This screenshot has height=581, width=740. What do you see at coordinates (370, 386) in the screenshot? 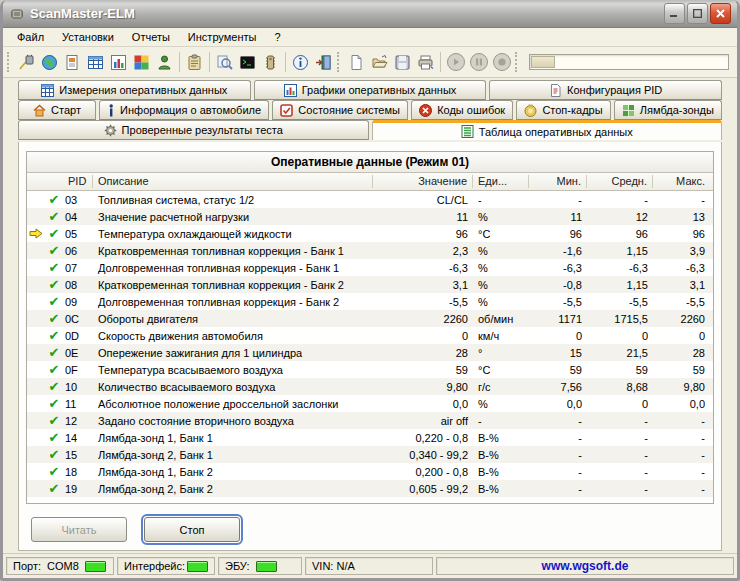
I see `table-row: ✔ 10 Количество всасываемого воздуха 9,8…` at bounding box center [370, 386].